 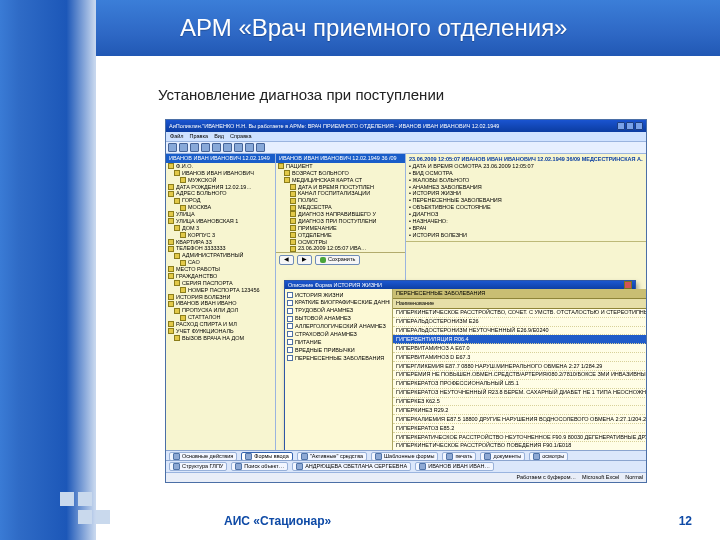 I want to click on list-item: ГИПЕРКЕРАТОЗ E85.2, so click(x=520, y=428).